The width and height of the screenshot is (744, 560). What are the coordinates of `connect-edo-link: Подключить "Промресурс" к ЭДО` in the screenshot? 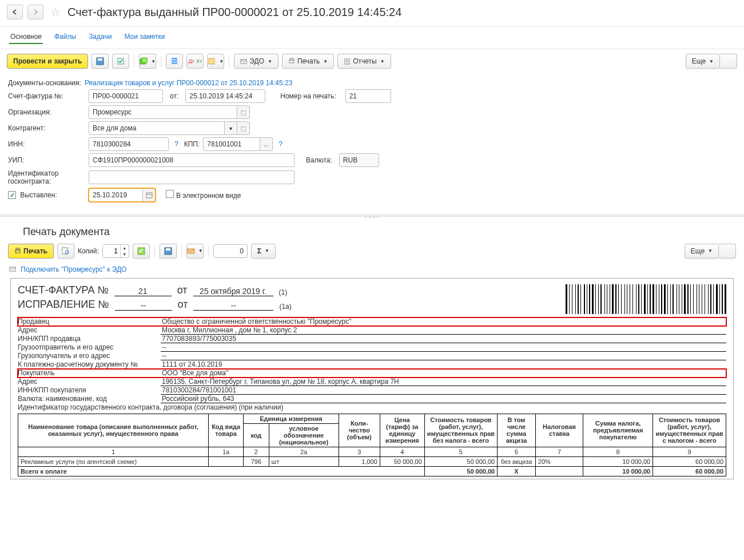 It's located at (73, 269).